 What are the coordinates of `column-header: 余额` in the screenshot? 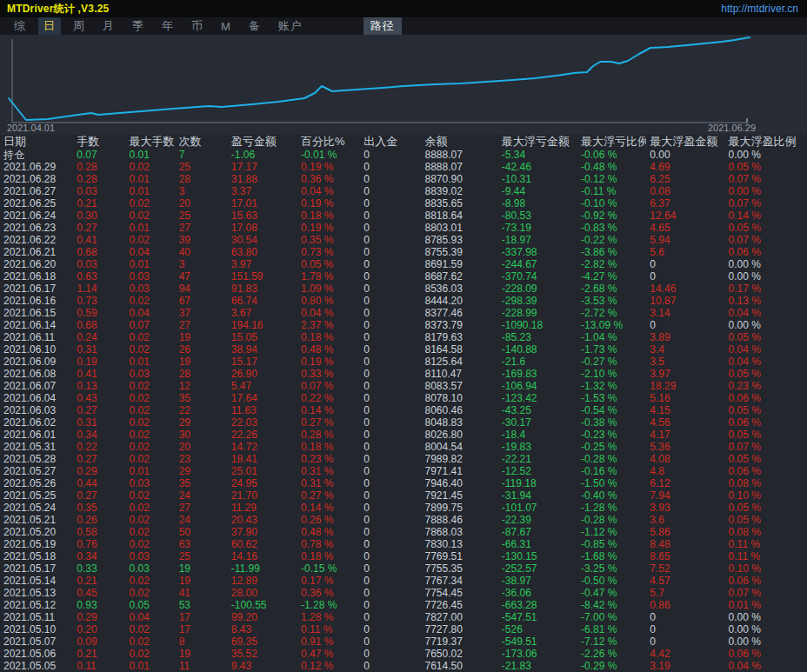 It's located at (460, 142).